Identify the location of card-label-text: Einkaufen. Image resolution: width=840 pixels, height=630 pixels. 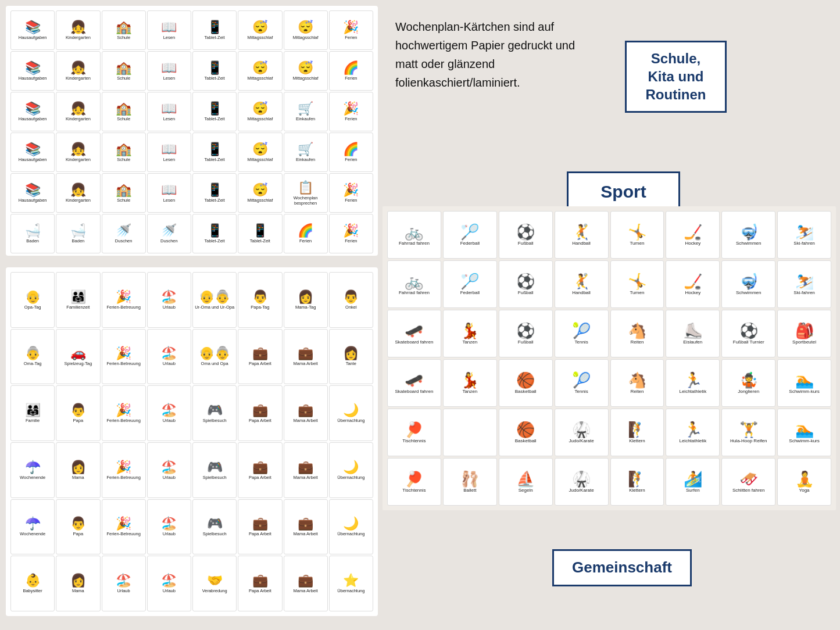
(306, 119).